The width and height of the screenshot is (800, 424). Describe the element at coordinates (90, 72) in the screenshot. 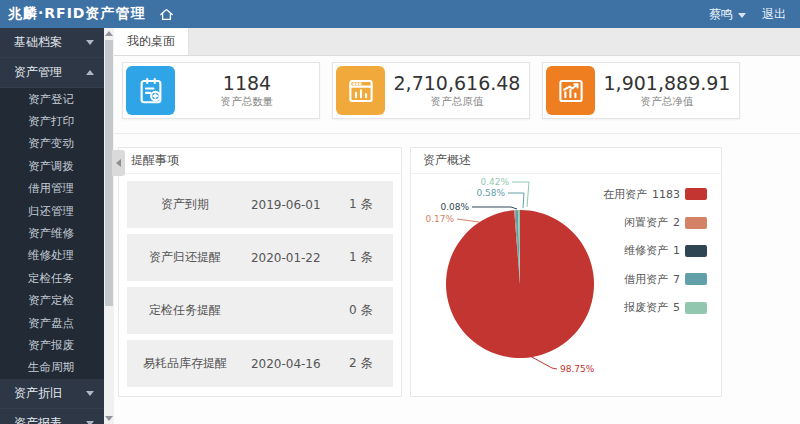

I see `chevron-up-icon` at that location.